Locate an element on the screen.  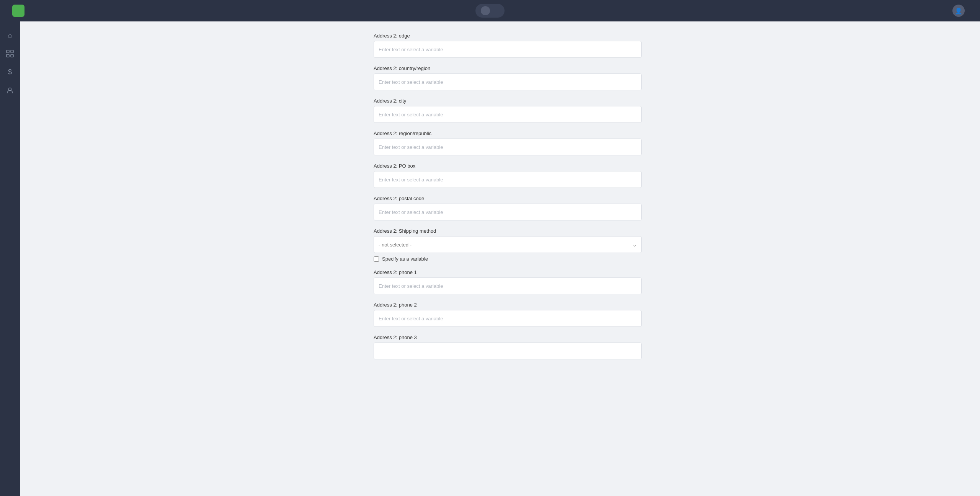
field-label-addr2-phone1: Address 2: phone 1 is located at coordinates (508, 272).